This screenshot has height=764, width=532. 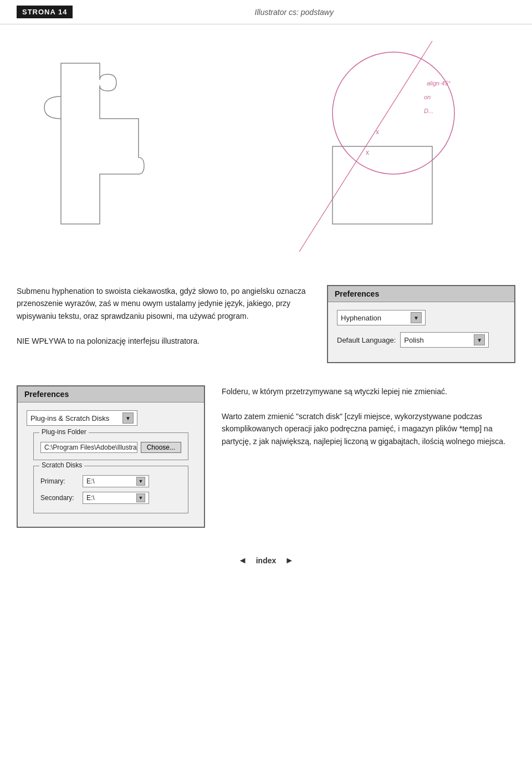 I want to click on scratch-disks-content: Primary: E:\ ▼ Secondary: E:\ ▼, so click(x=111, y=490).